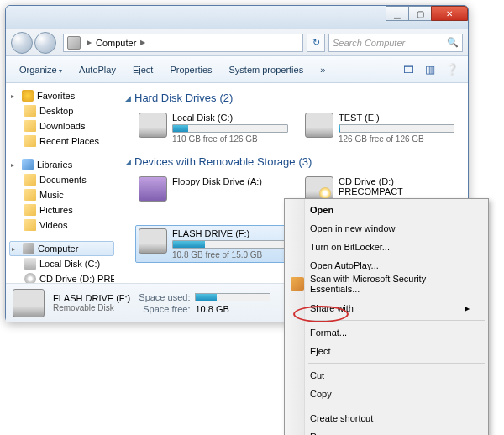 The width and height of the screenshot is (504, 435). I want to click on nav-pictures: Pictures, so click(62, 210).